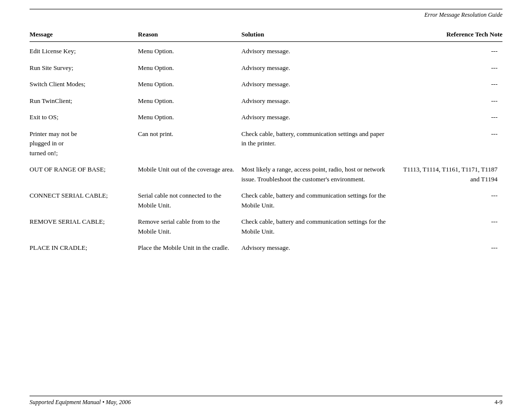 The width and height of the screenshot is (532, 411). I want to click on col-header-reference: Reference Tech Note, so click(448, 34).